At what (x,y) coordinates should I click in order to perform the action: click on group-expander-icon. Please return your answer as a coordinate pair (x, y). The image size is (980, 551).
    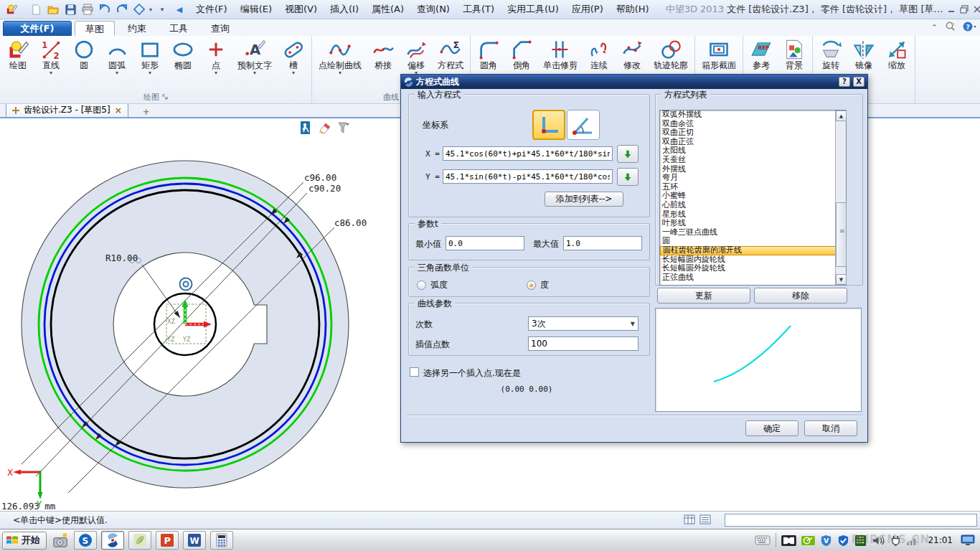
    Looking at the image, I should click on (165, 98).